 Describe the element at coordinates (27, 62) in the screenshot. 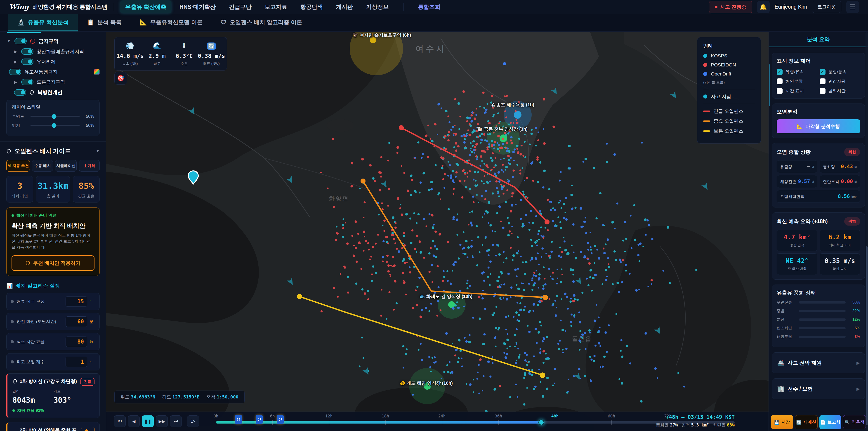

I see `layer-toggle-dispersant` at that location.